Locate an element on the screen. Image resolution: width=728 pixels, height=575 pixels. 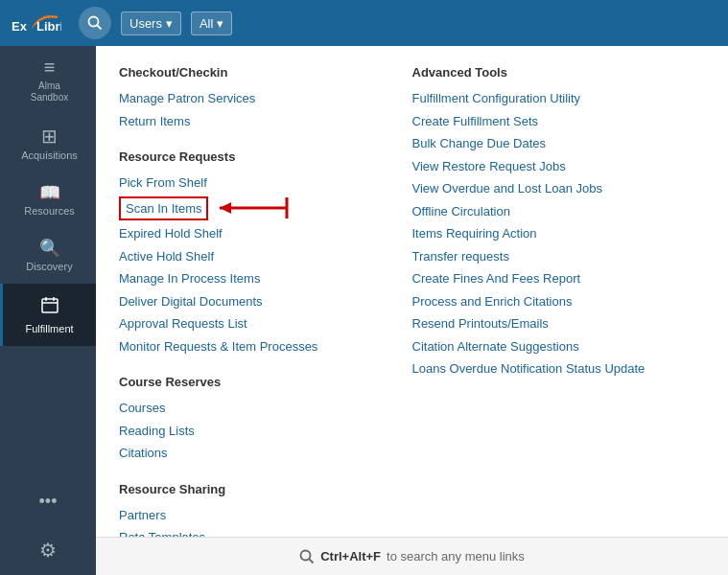
manage-patron-services-link: Manage Patron Services is located at coordinates (256, 99).